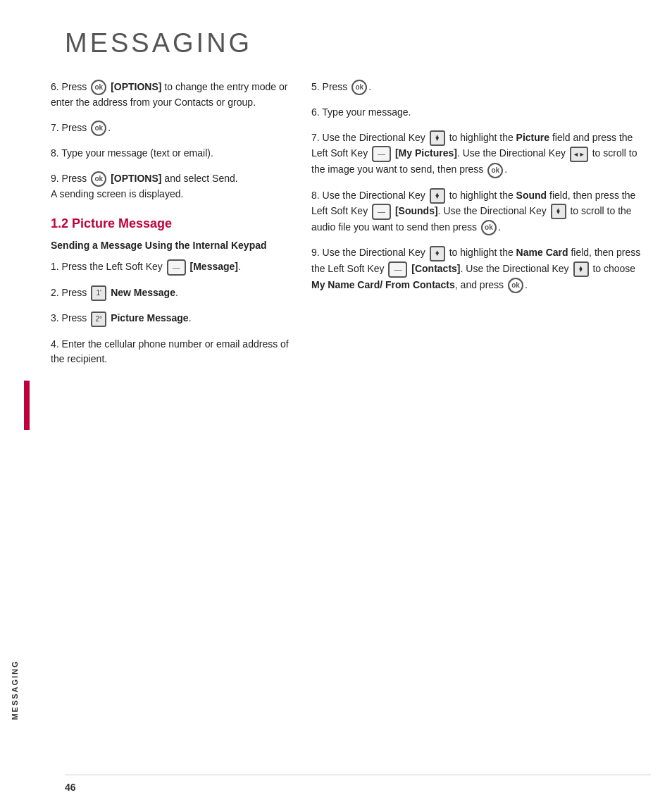 The width and height of the screenshot is (672, 807). What do you see at coordinates (481, 154) in the screenshot?
I see `right-step-7-text: 7. Use the Directional Key to highlight …` at bounding box center [481, 154].